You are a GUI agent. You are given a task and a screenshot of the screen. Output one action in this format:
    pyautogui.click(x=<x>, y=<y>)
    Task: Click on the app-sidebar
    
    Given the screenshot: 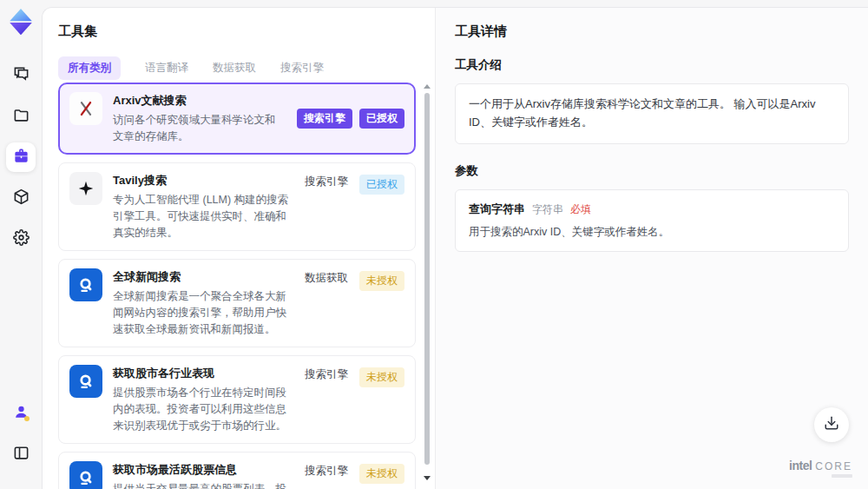 What is the action you would take?
    pyautogui.click(x=21, y=245)
    